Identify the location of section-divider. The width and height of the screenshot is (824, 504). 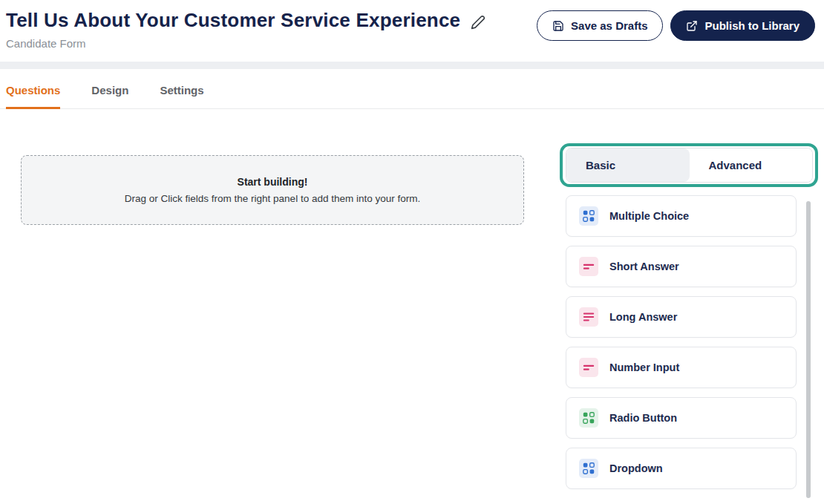
(412, 65).